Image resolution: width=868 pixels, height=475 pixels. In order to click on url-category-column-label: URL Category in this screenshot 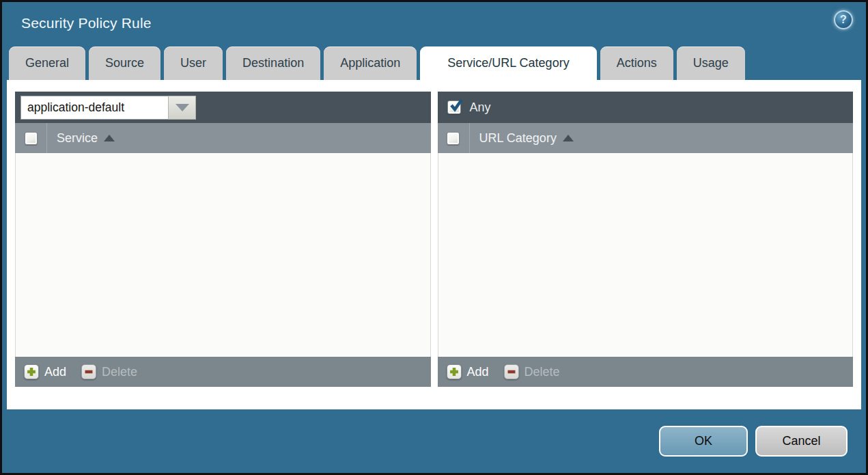, I will do `click(518, 138)`.